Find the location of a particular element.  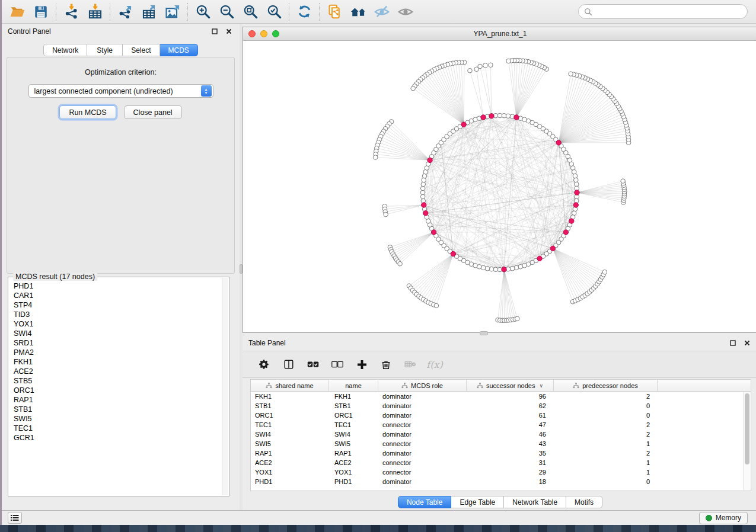

table-row: PHD1PHD1dominator180 is located at coordinates (500, 482).